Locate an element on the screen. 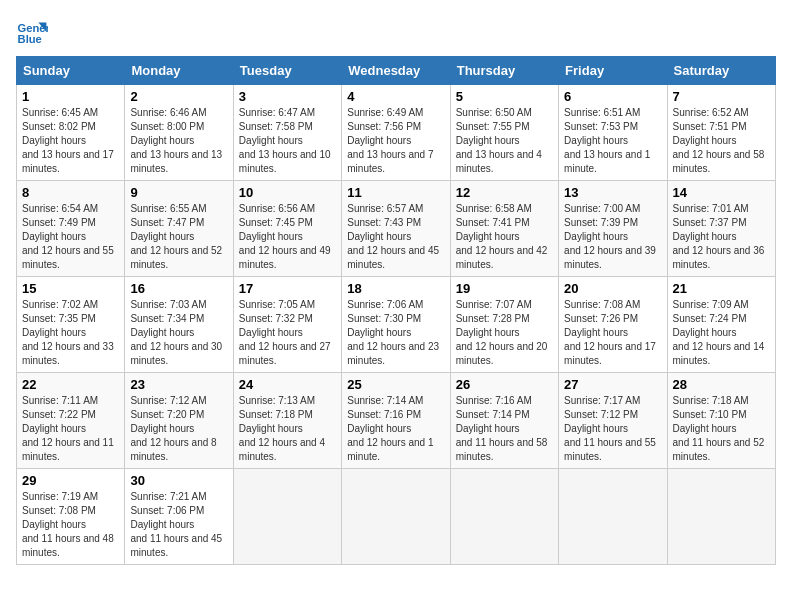  day-cell-17: 17Sunrise: 7:05 AMSunset: 7:32 PMDayligh… is located at coordinates (287, 325).